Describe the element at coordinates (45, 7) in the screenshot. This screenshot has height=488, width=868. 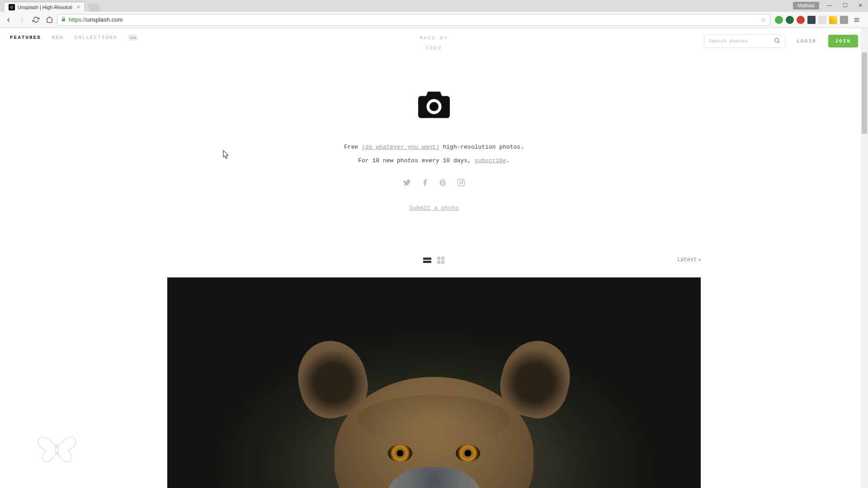
I see `tab-title: Unsplash | High-Resoluti` at that location.